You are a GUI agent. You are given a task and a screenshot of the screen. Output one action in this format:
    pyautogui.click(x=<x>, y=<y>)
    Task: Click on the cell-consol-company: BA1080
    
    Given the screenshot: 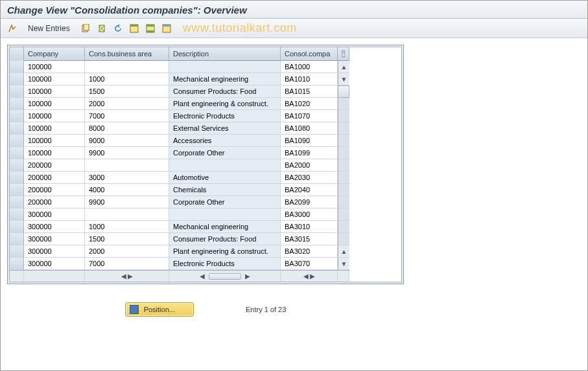 What is the action you would take?
    pyautogui.click(x=309, y=128)
    